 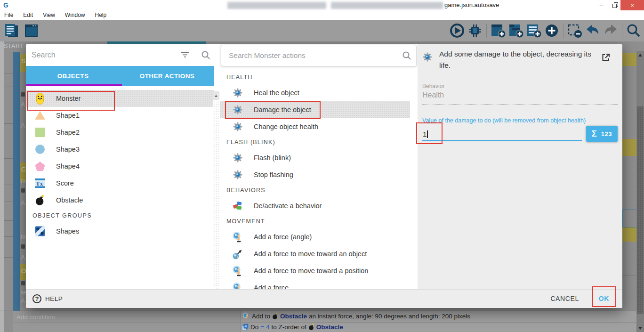 What do you see at coordinates (315, 127) in the screenshot?
I see `action-item-change-object-health: Change object health` at bounding box center [315, 127].